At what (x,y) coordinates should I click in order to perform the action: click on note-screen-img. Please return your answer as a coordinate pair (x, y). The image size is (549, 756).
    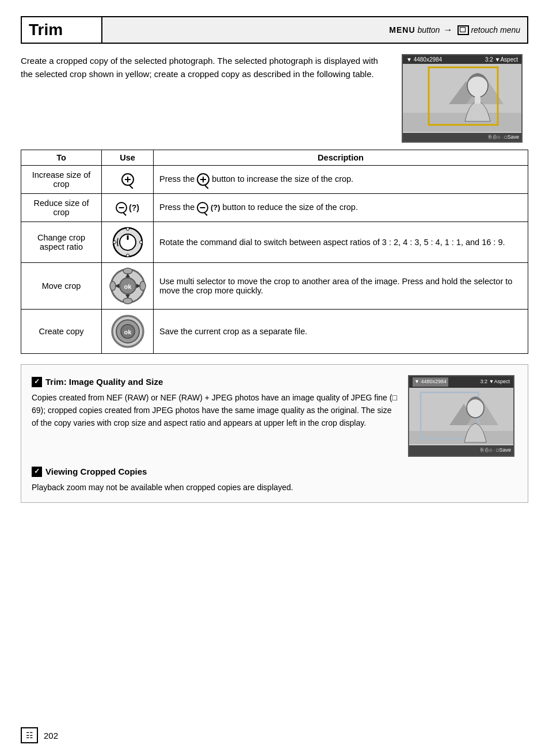
    Looking at the image, I should click on (462, 417).